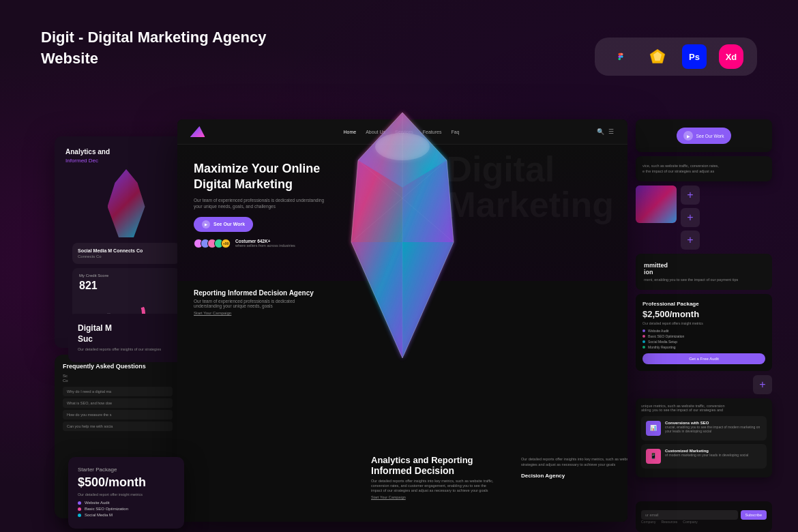 This screenshot has height=532, width=798. Describe the element at coordinates (690, 522) in the screenshot. I see `footer-link-company2: Company` at that location.